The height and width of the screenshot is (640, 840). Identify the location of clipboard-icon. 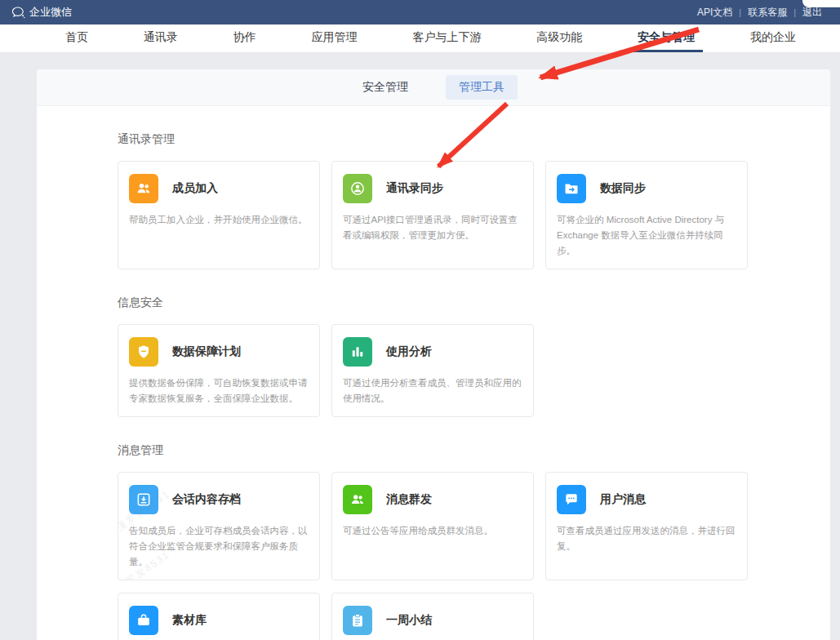
(358, 620).